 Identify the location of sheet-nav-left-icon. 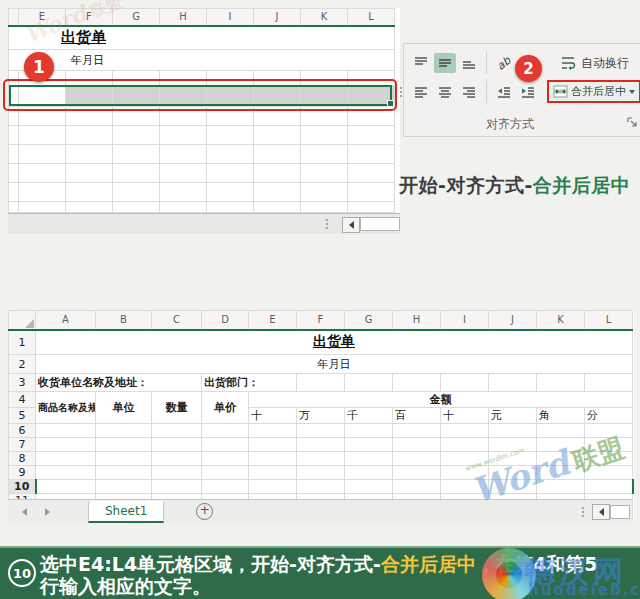
(24, 512).